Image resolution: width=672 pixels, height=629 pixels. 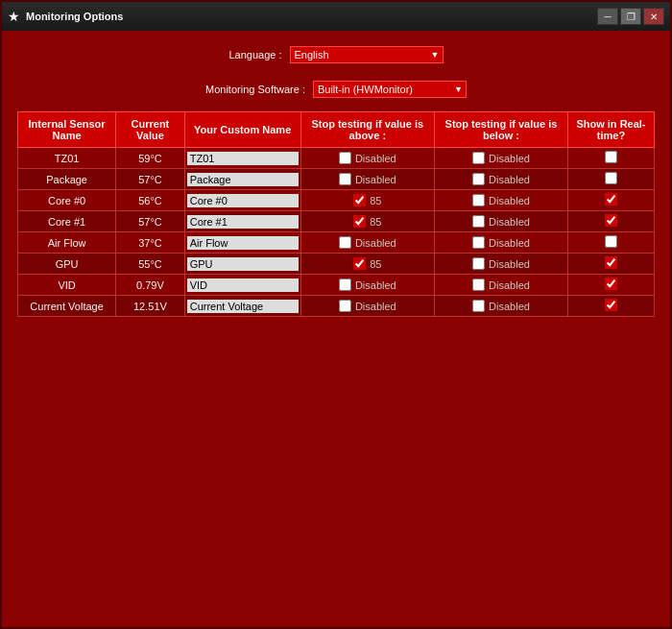 I want to click on monitoring-software-select-wrapper: Built-in (HWMonitor) HWiNFO AIDA64, so click(x=390, y=89).